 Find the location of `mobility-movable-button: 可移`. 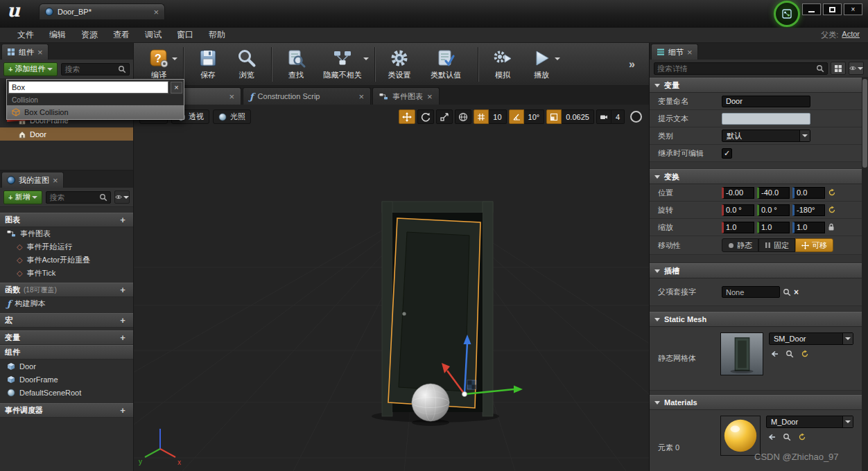

mobility-movable-button: 可移 is located at coordinates (814, 245).